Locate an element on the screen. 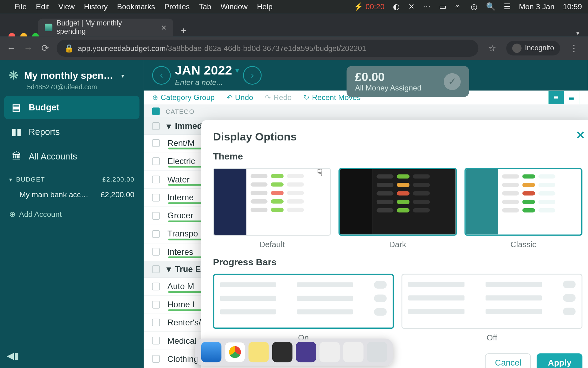 This screenshot has width=588, height=368. menu-view: View is located at coordinates (67, 7).